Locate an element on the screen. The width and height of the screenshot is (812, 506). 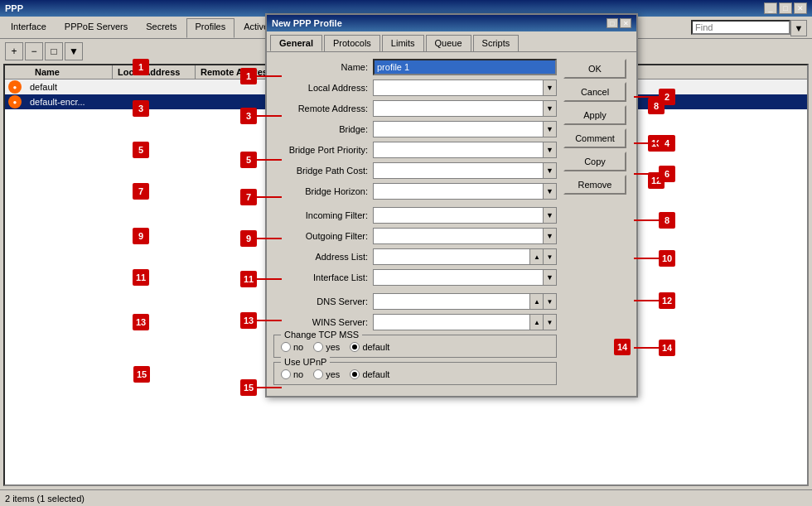
address-list-down: ▼ is located at coordinates (550, 257).